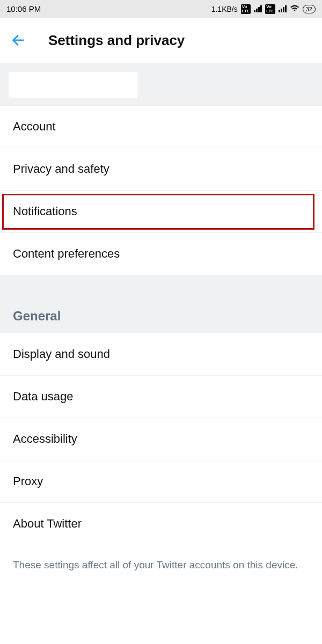  I want to click on status-indicators: 1.1KB/s VoLTE VoLTE 32, so click(264, 9).